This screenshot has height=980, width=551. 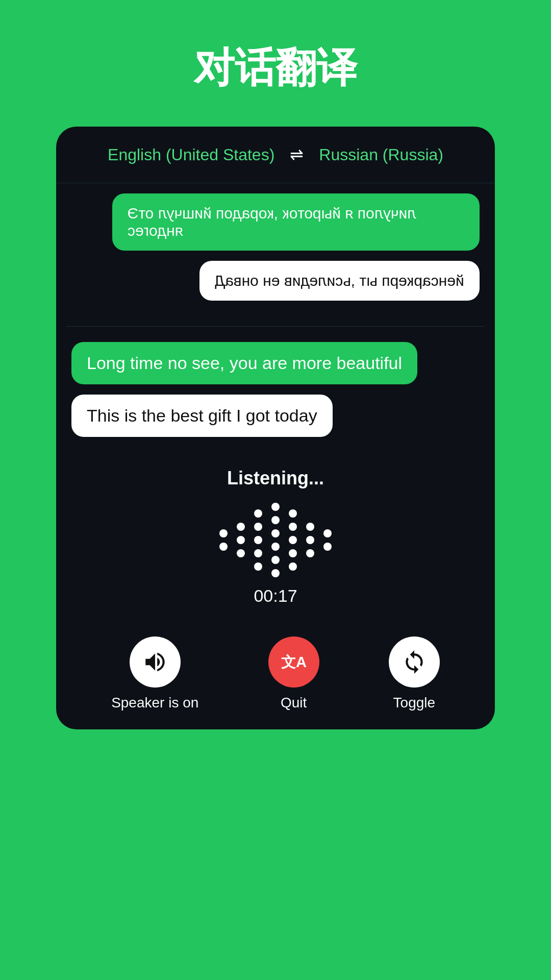 I want to click on bottom-controls: Speaker is on 文A Quit Toggle, so click(x=276, y=678).